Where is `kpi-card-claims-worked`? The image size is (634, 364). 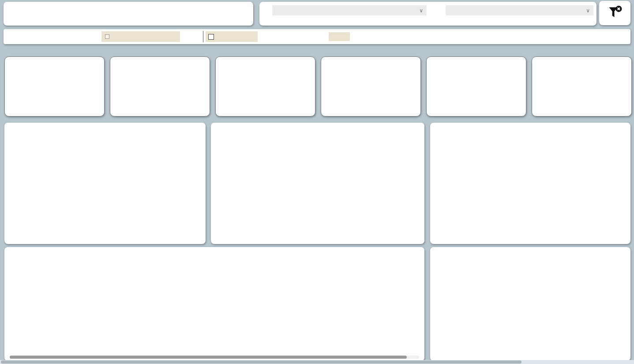
kpi-card-claims-worked is located at coordinates (55, 86).